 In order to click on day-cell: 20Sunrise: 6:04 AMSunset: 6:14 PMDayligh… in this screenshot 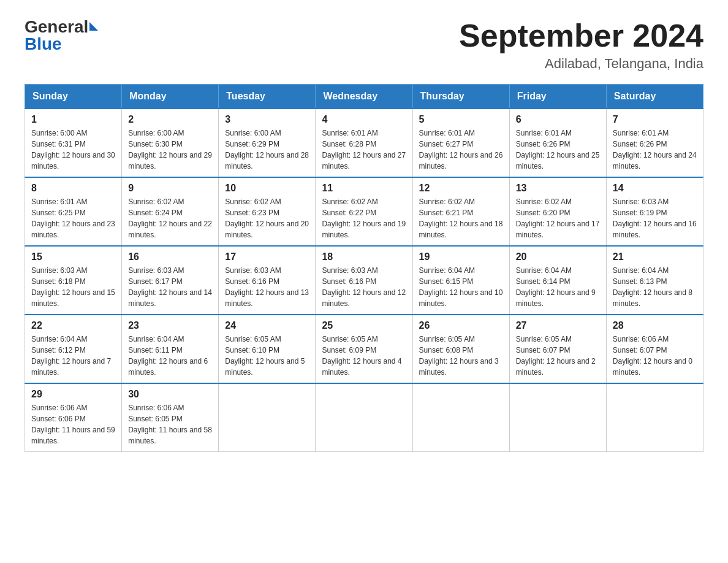, I will do `click(558, 280)`.